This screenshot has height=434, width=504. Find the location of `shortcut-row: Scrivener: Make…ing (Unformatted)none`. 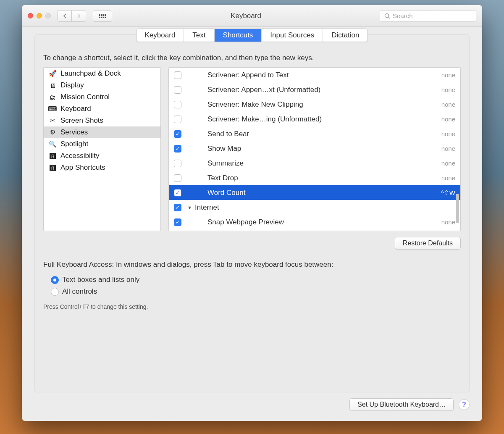

shortcut-row: Scrivener: Make…ing (Unformatted)none is located at coordinates (315, 119).